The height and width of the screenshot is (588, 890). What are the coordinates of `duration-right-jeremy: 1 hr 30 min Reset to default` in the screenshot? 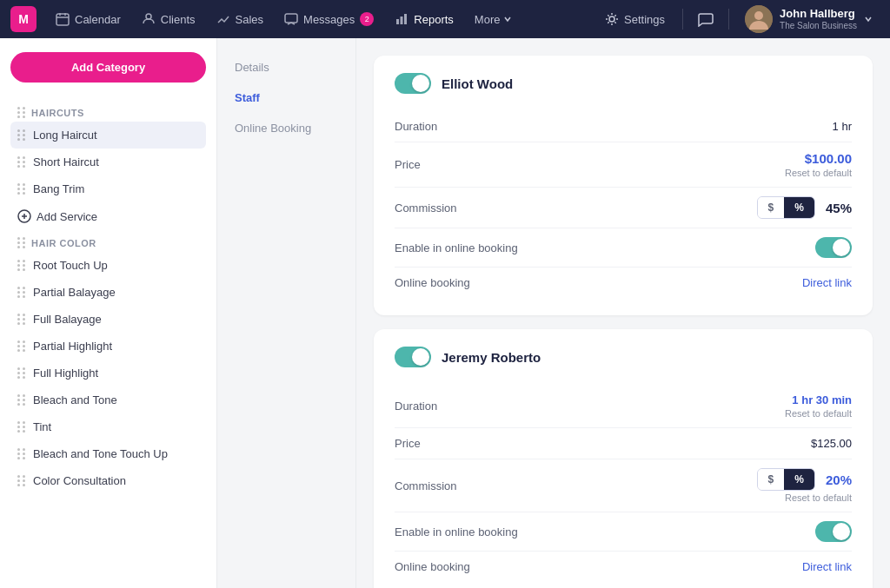 It's located at (819, 406).